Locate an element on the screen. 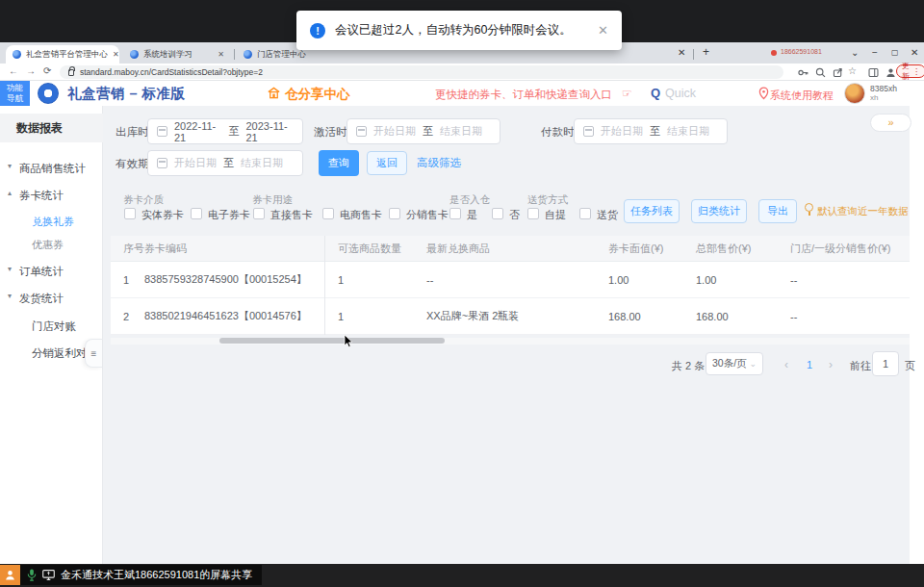  col-header-hq-price: 总部售价(¥) is located at coordinates (724, 248).